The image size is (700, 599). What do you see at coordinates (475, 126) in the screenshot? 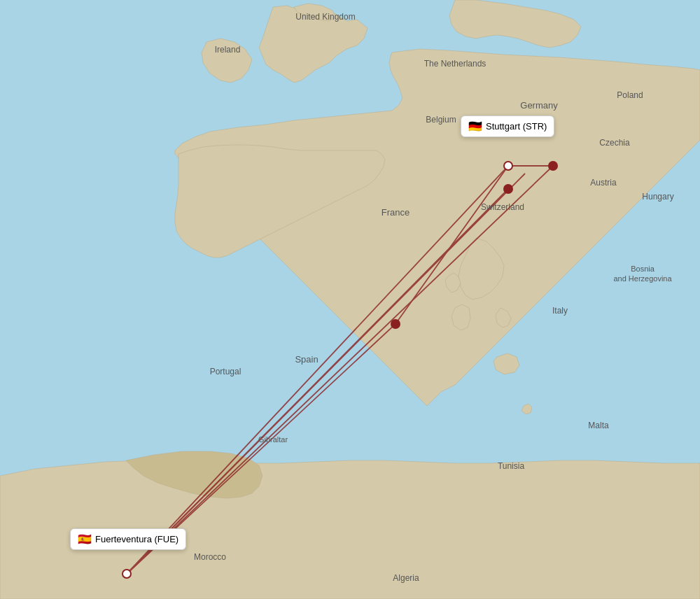
I see `germany-flag: 🇩🇪` at bounding box center [475, 126].